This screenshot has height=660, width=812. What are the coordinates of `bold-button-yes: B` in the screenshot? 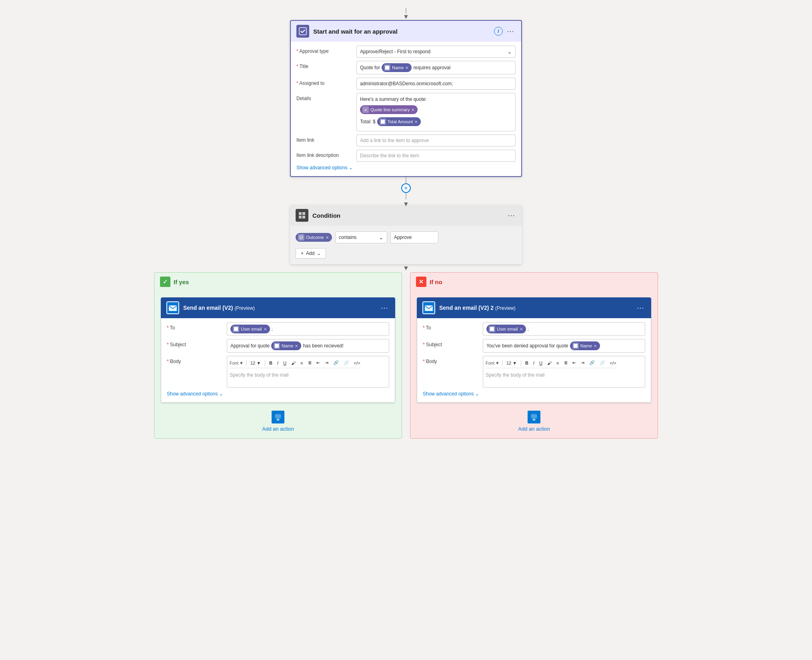 It's located at (271, 363).